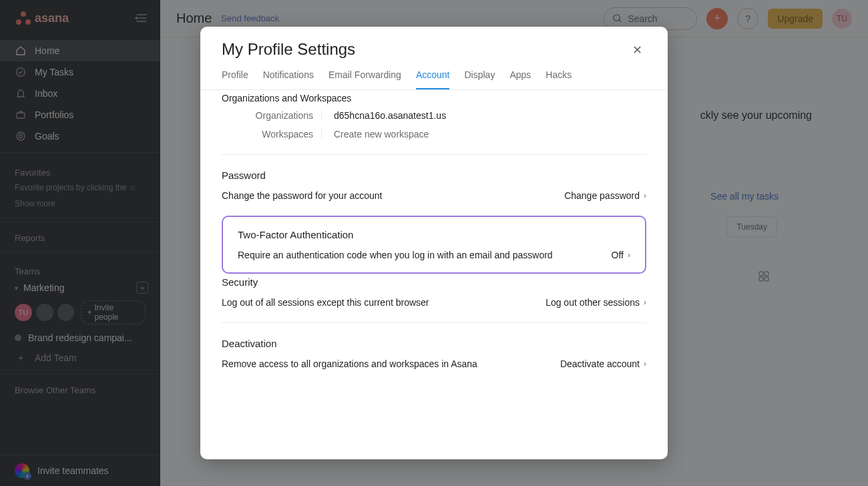  I want to click on security-row: Log out of all sessions except this curr…, so click(434, 302).